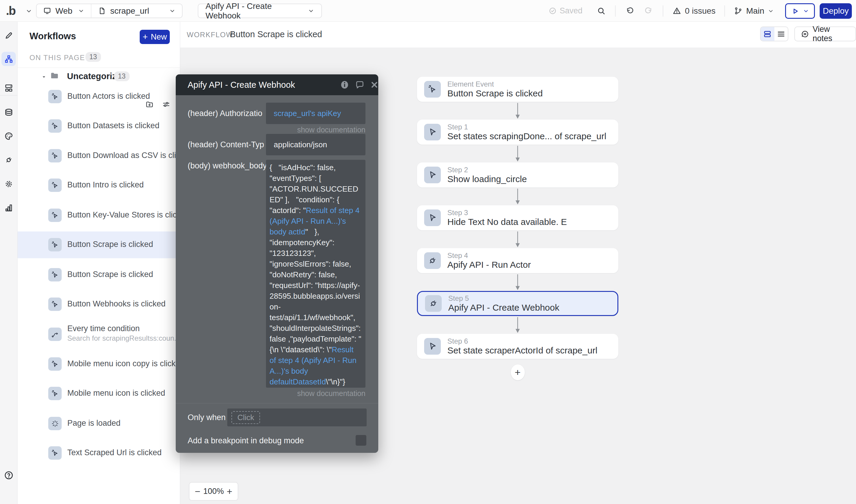 The image size is (856, 504). What do you see at coordinates (702, 11) in the screenshot?
I see `top-bar-actions: Saved 0 issues Main Deploy` at bounding box center [702, 11].